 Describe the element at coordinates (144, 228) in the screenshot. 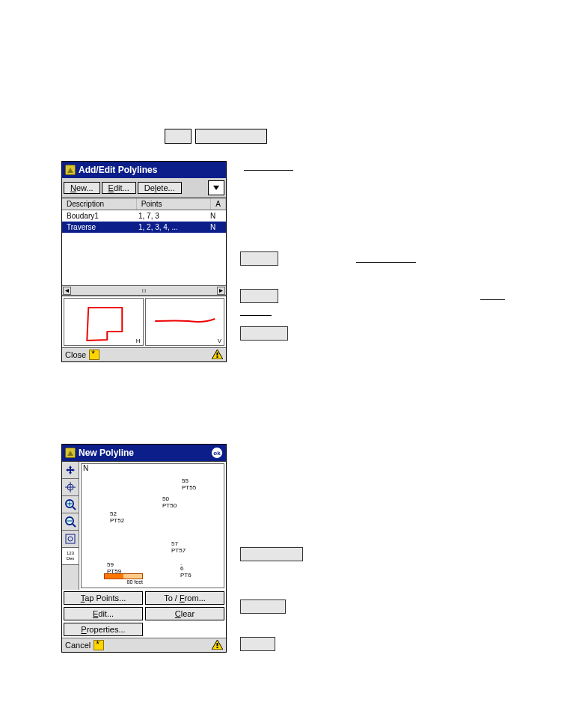

I see `table-row: Traverse 1, 2, 3, 4, ... N` at that location.